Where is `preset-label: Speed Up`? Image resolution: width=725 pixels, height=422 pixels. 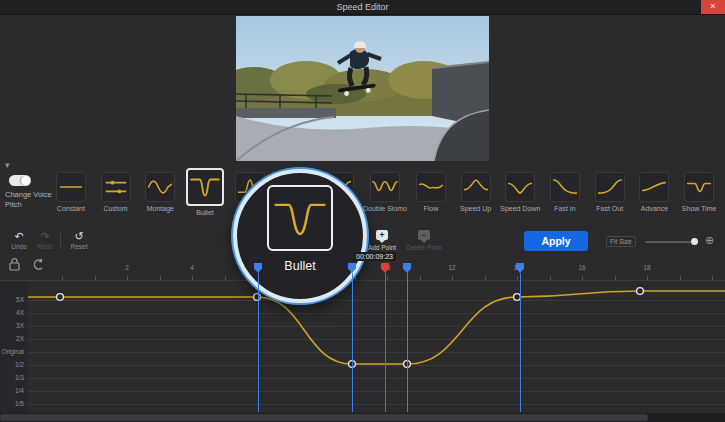
preset-label: Speed Up is located at coordinates (476, 208).